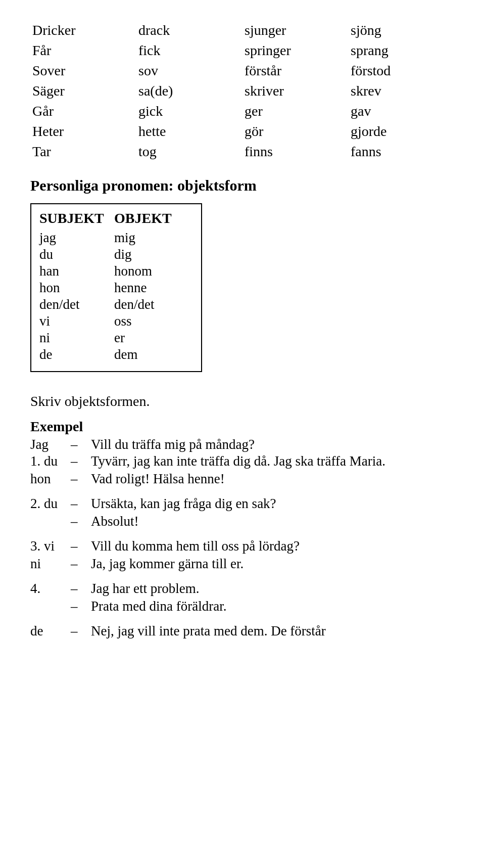  Describe the element at coordinates (77, 271) in the screenshot. I see `pronoun-cell: han` at that location.